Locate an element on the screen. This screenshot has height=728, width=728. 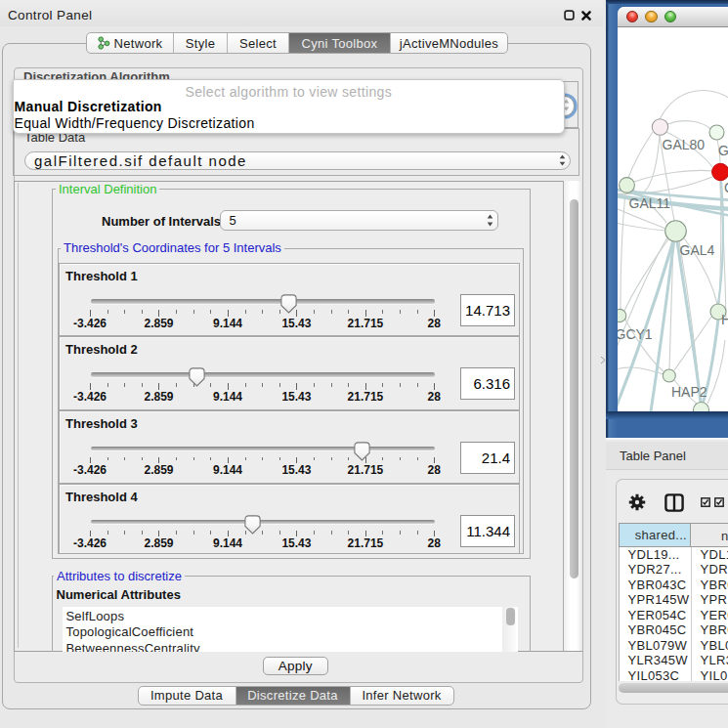
svg-text: GAL11 is located at coordinates (649, 202).